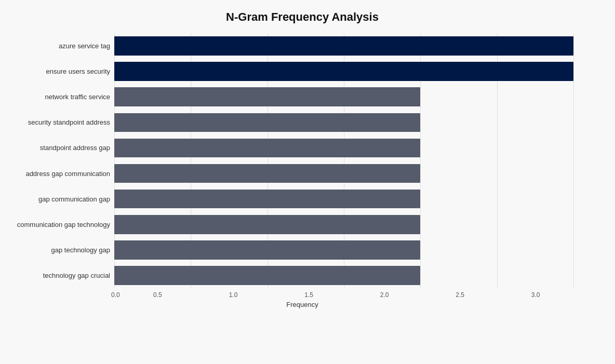 This screenshot has width=615, height=364. Describe the element at coordinates (65, 250) in the screenshot. I see `bar-label: gap technology gap` at that location.